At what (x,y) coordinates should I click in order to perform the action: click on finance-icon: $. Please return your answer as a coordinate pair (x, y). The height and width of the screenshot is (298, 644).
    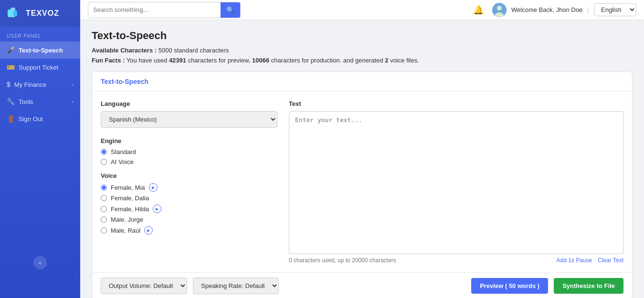
    Looking at the image, I should click on (9, 84).